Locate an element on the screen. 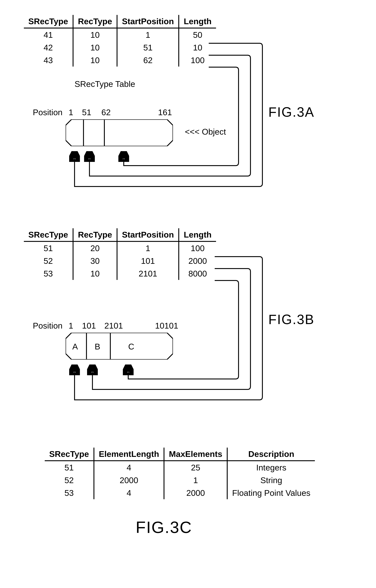 The image size is (376, 588). fig3a-caption: SRecType Table is located at coordinates (105, 84).